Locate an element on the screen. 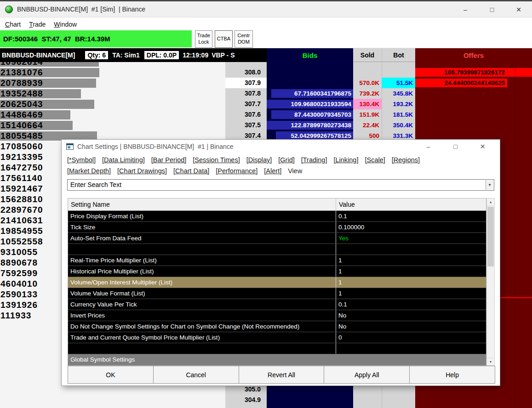 The width and height of the screenshot is (532, 408). tab-alert: [Alert] is located at coordinates (273, 171).